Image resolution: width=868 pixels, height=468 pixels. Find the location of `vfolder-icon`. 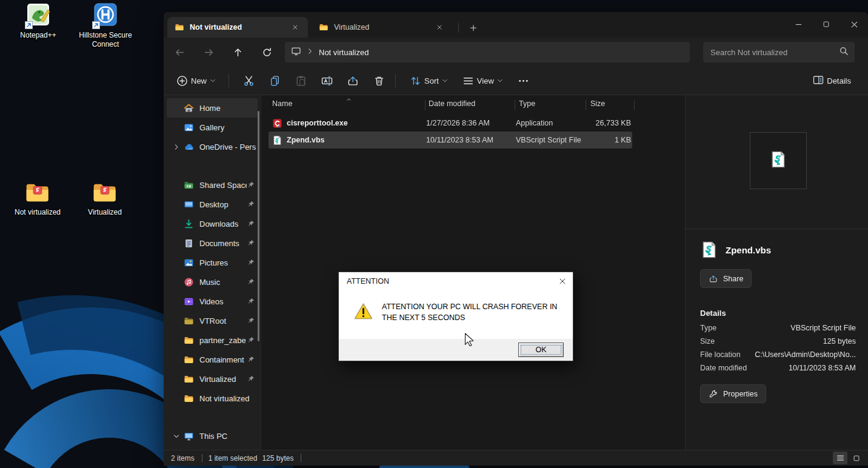

vfolder-icon is located at coordinates (38, 193).